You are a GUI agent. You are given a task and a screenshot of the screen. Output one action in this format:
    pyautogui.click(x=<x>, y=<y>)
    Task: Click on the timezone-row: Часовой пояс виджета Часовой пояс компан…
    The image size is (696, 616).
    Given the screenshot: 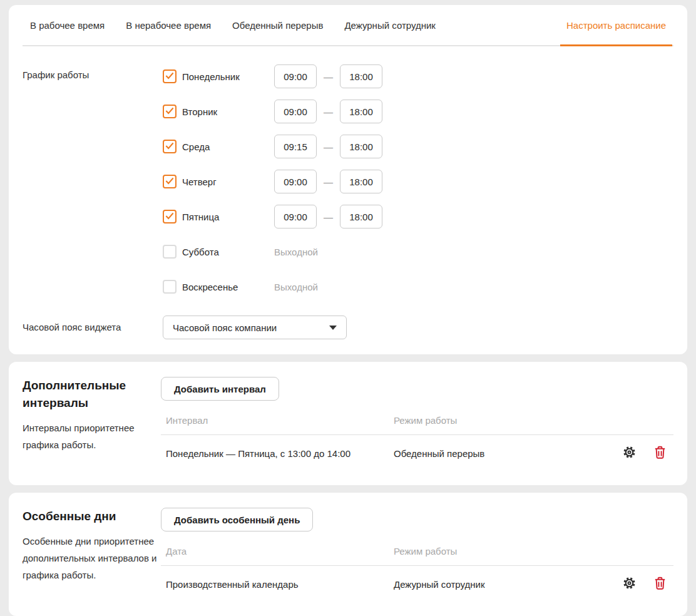 What is the action you would take?
    pyautogui.click(x=348, y=327)
    